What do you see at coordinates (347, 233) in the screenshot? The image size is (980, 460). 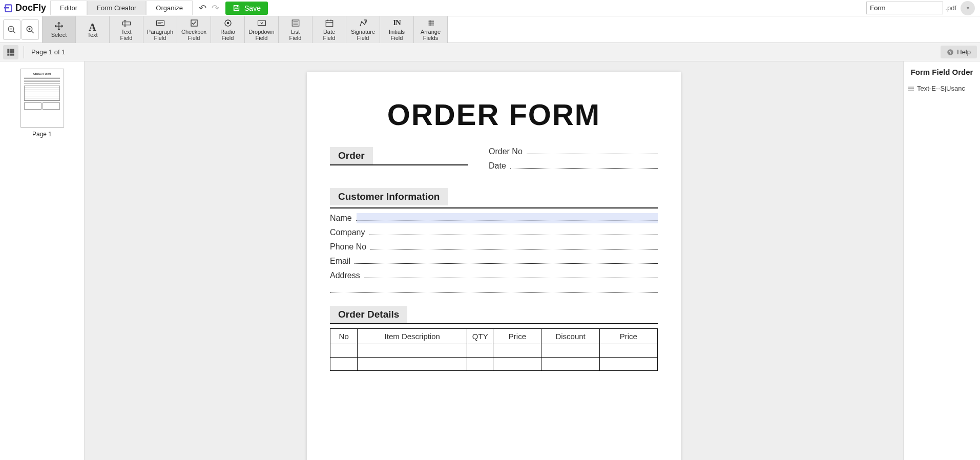 I see `company-label: Company` at bounding box center [347, 233].